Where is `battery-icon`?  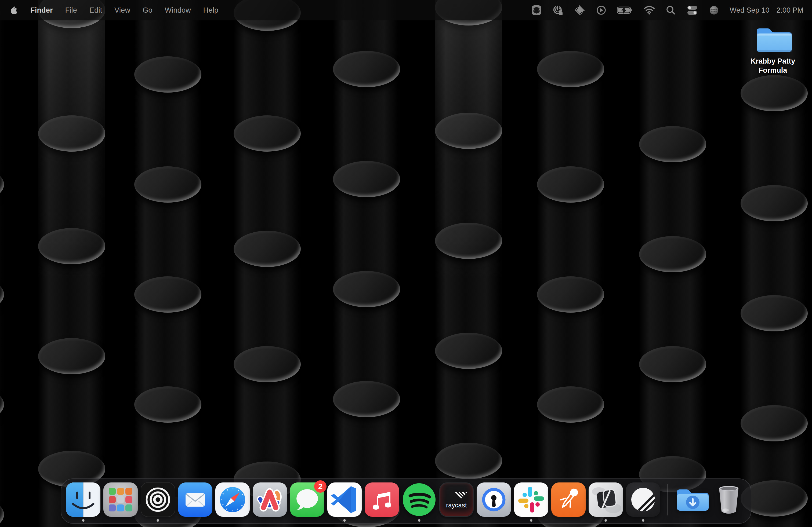 battery-icon is located at coordinates (625, 10).